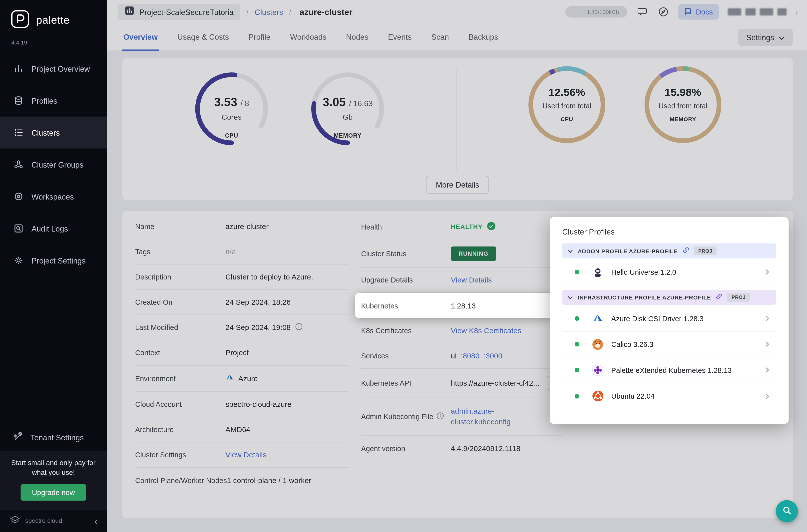 The image size is (807, 532). Describe the element at coordinates (683, 92) in the screenshot. I see `memory-used-percent: 15.98%` at that location.